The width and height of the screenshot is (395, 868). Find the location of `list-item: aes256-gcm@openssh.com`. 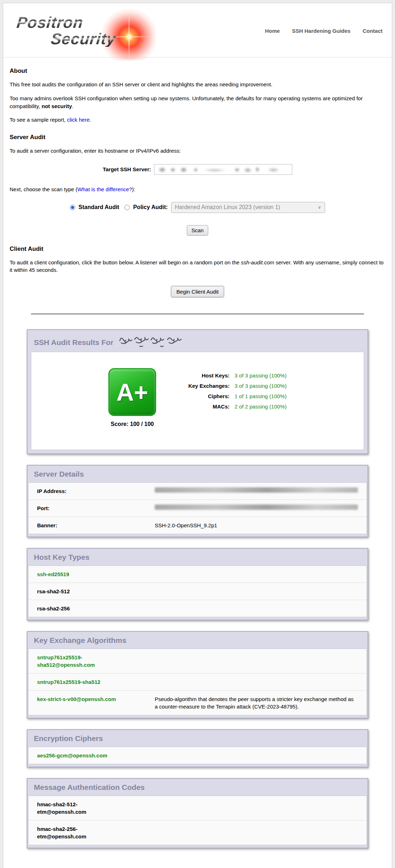

list-item: aes256-gcm@openssh.com is located at coordinates (198, 756).